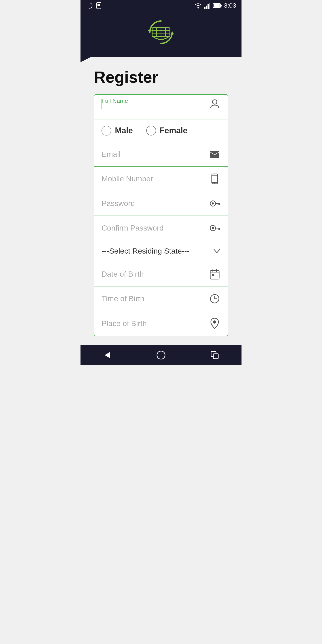 This screenshot has height=644, width=322. Describe the element at coordinates (218, 6) in the screenshot. I see `battery-icon` at that location.